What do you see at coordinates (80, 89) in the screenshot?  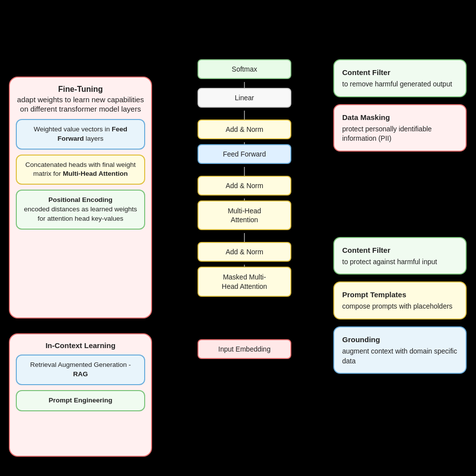 I see `fine-tuning-title-bold: Fine-Tuning` at bounding box center [80, 89].